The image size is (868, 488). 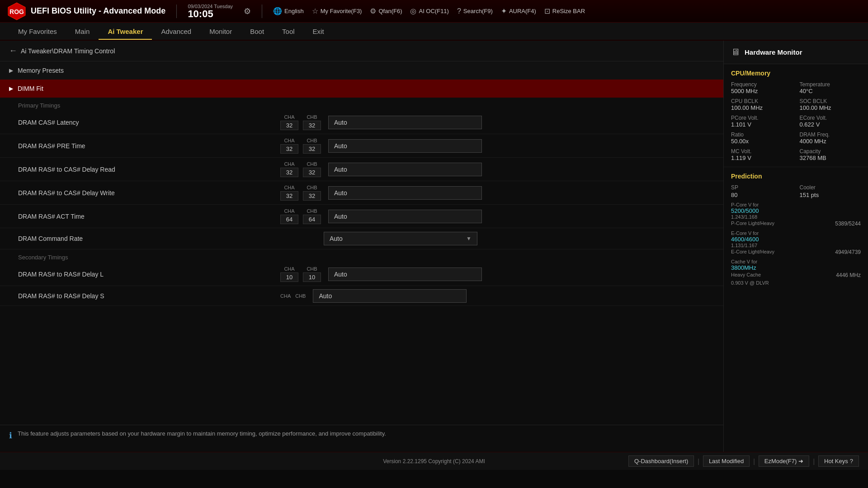 What do you see at coordinates (830, 88) in the screenshot?
I see `hw-temperature: Temperature 40°C` at bounding box center [830, 88].